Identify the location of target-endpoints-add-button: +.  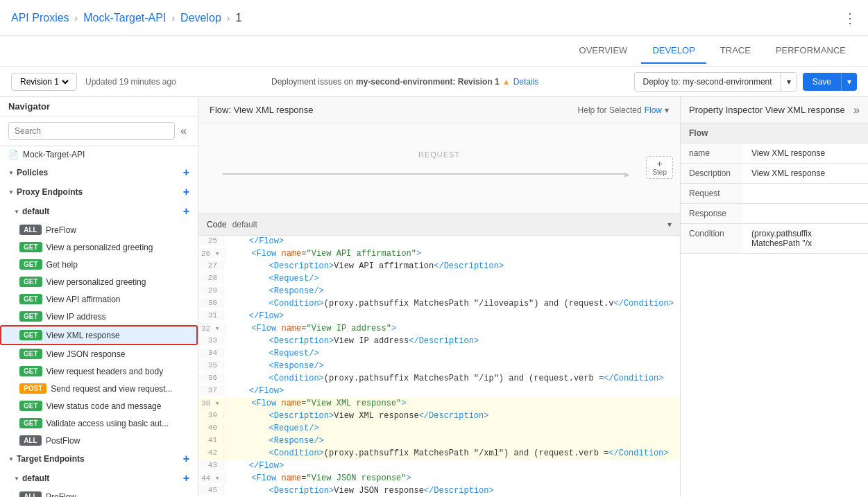
(186, 459).